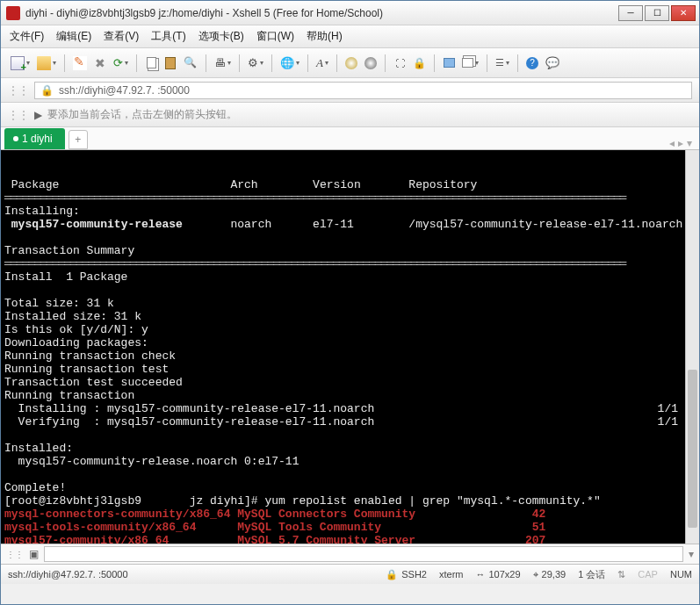  Describe the element at coordinates (499, 574) in the screenshot. I see `status-size: ↔ 107x29` at that location.